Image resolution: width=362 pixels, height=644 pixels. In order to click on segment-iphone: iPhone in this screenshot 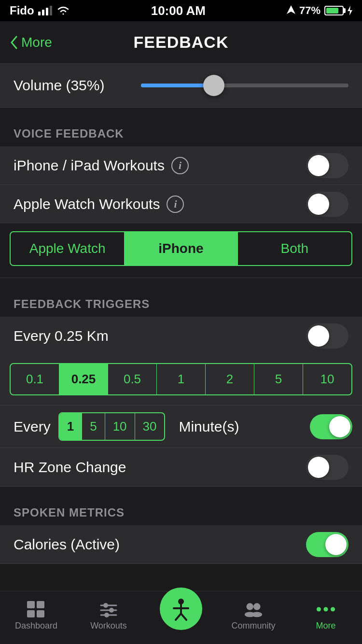, I will do `click(181, 249)`.